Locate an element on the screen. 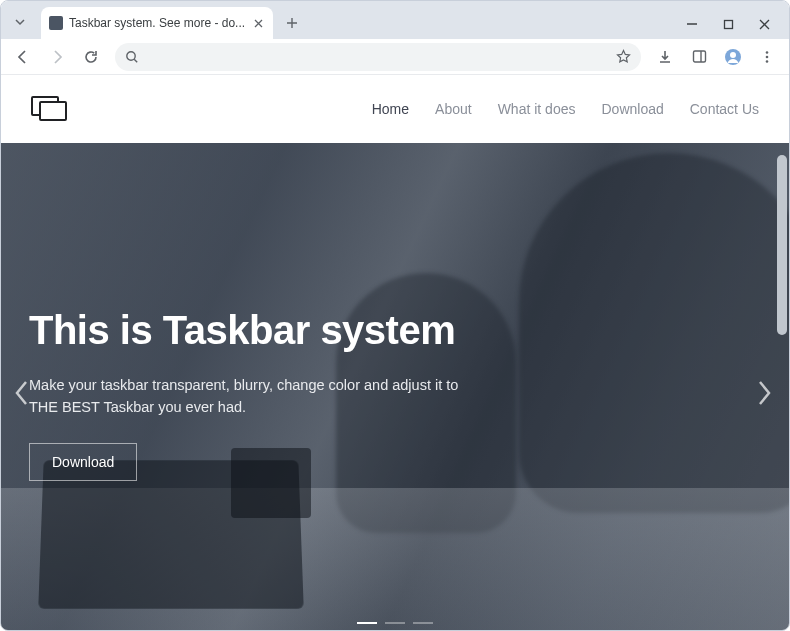  tab-title: Taskbar system. See more - do... is located at coordinates (157, 23).